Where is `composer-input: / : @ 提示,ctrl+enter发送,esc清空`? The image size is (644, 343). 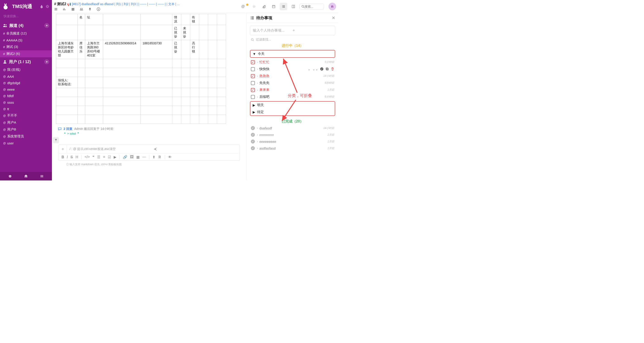
composer-input: / : @ 提示,ctrl+enter发送,esc清空 is located at coordinates (154, 149).